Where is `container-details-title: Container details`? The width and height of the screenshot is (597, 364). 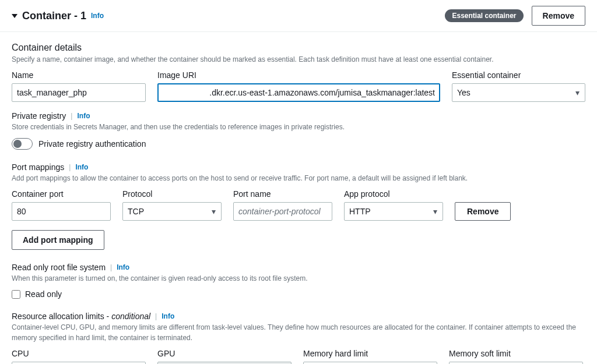
container-details-title: Container details is located at coordinates (298, 48).